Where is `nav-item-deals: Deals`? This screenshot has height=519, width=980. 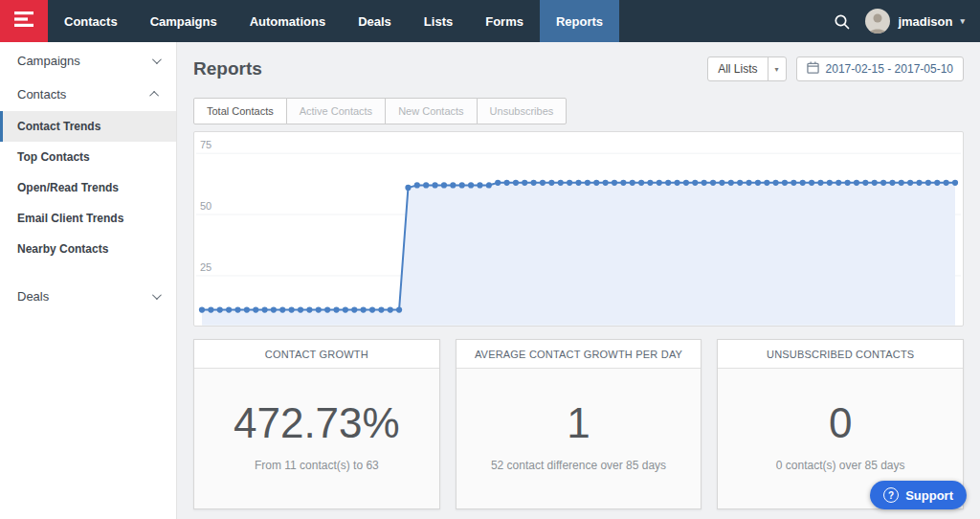 nav-item-deals: Deals is located at coordinates (375, 21).